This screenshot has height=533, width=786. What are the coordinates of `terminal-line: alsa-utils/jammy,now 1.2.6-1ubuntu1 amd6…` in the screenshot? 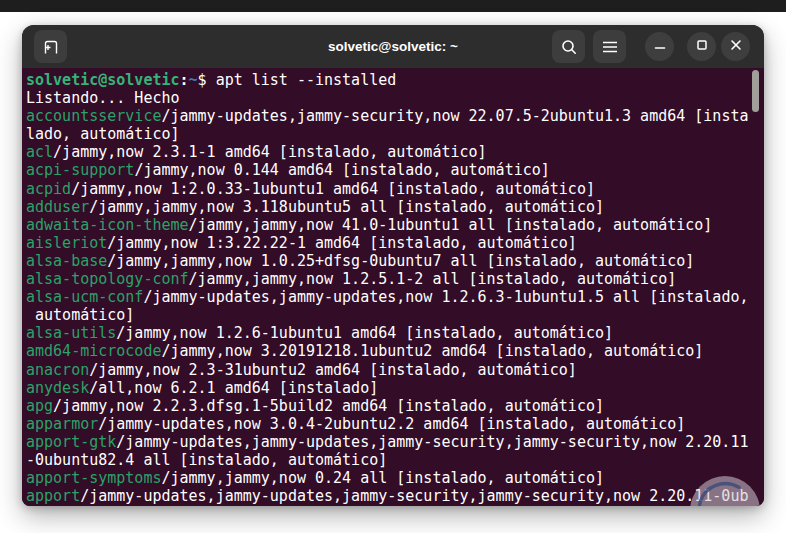 It's located at (395, 333).